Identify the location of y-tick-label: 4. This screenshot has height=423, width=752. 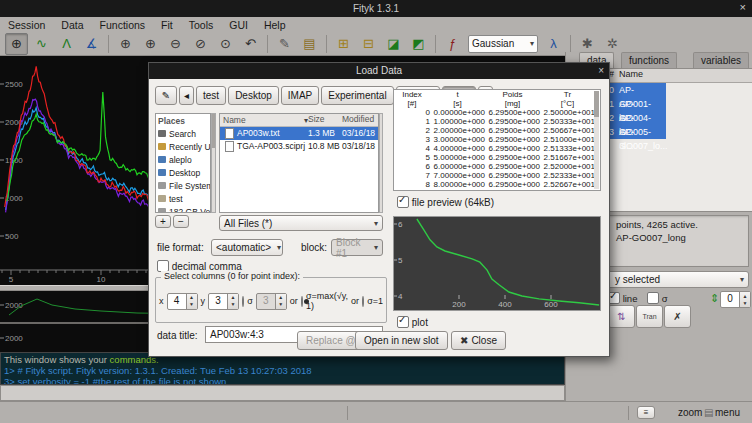
(400, 296).